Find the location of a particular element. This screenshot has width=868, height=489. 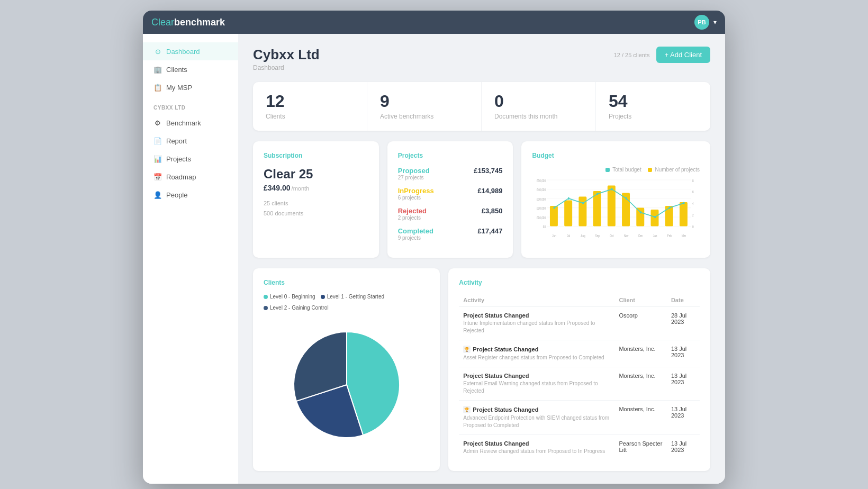

sidebar-item-mymsp: 📋 My MSP is located at coordinates (191, 87).